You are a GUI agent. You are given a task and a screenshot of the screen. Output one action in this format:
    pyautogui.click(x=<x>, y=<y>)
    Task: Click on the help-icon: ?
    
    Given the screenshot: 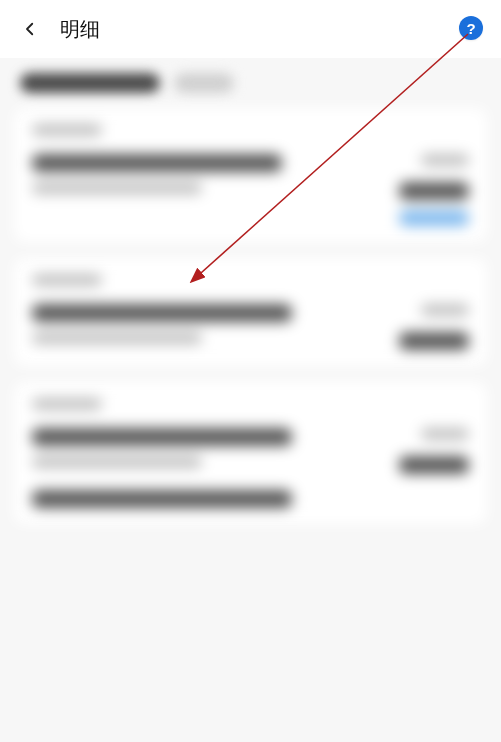 What is the action you would take?
    pyautogui.click(x=470, y=28)
    